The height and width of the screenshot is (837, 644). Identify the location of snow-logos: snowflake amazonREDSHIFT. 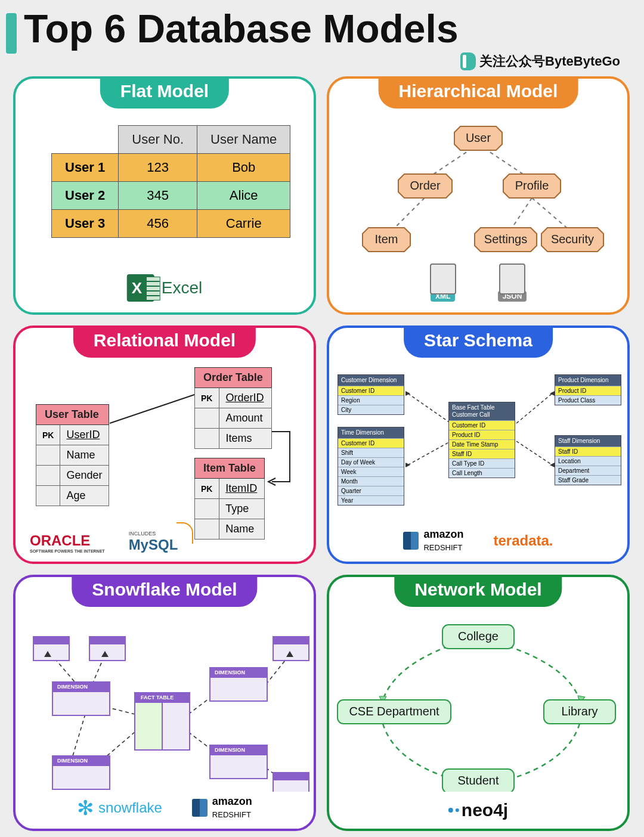
(165, 808).